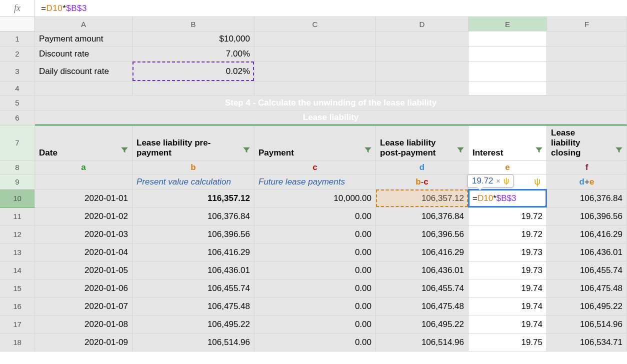  What do you see at coordinates (315, 306) in the screenshot?
I see `cell-C16: 0.00` at bounding box center [315, 306].